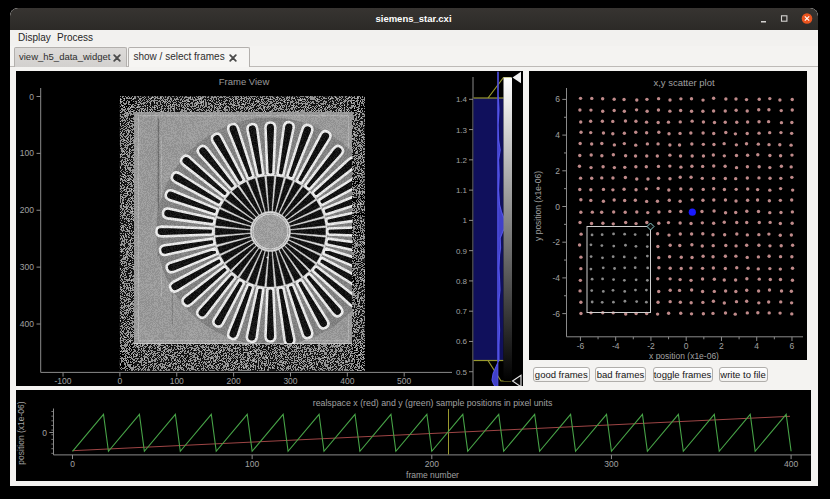 This screenshot has width=830, height=499. Describe the element at coordinates (21, 432) in the screenshot. I see `svg-text: position (x1e-06)` at that location.